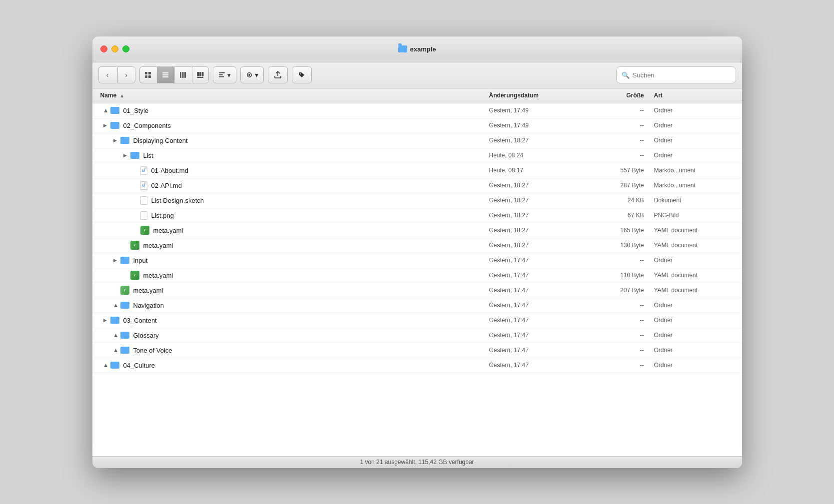 The image size is (834, 504). What do you see at coordinates (417, 156) in the screenshot?
I see `list-item: ▶ListHeute, 08:24--Ordner` at bounding box center [417, 156].